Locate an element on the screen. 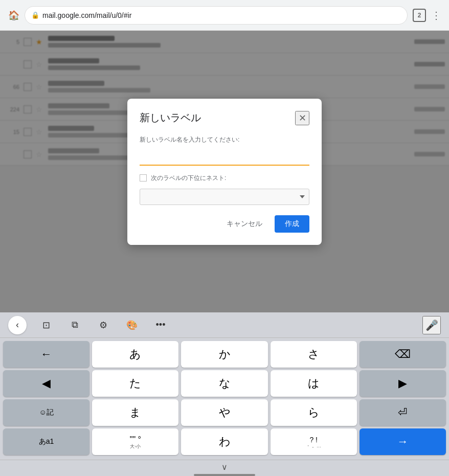  key-ta: た is located at coordinates (135, 383).